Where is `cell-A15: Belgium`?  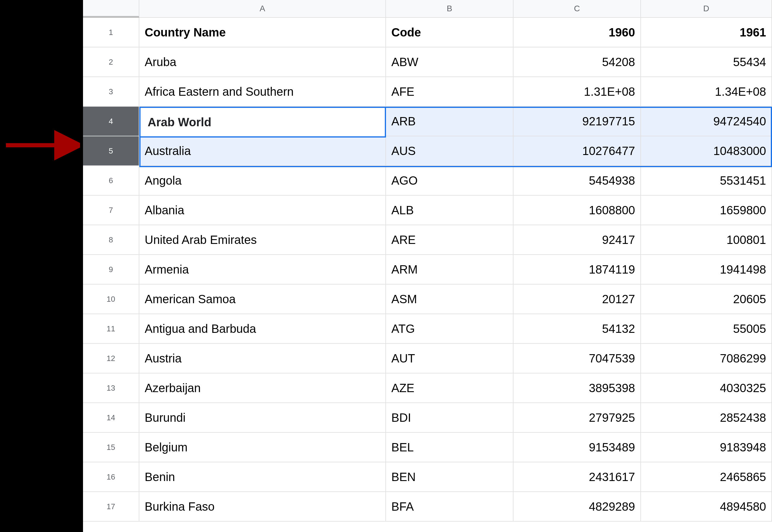 cell-A15: Belgium is located at coordinates (263, 447).